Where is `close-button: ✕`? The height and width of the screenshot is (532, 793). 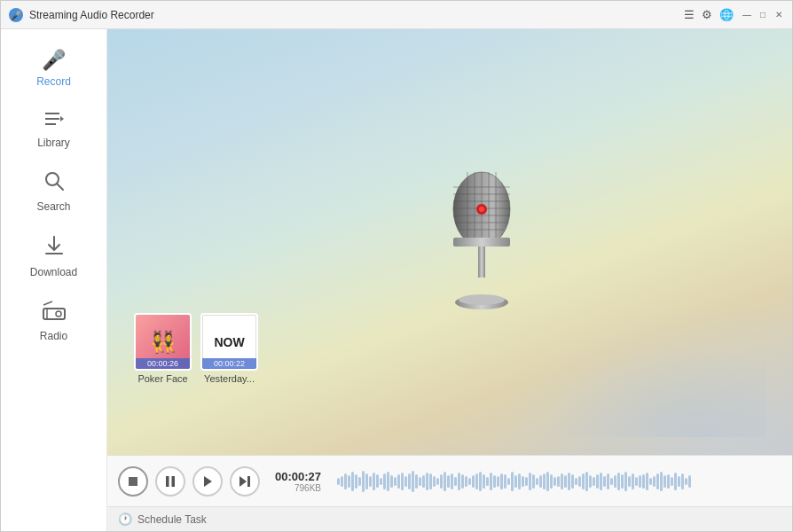
close-button: ✕ is located at coordinates (779, 15).